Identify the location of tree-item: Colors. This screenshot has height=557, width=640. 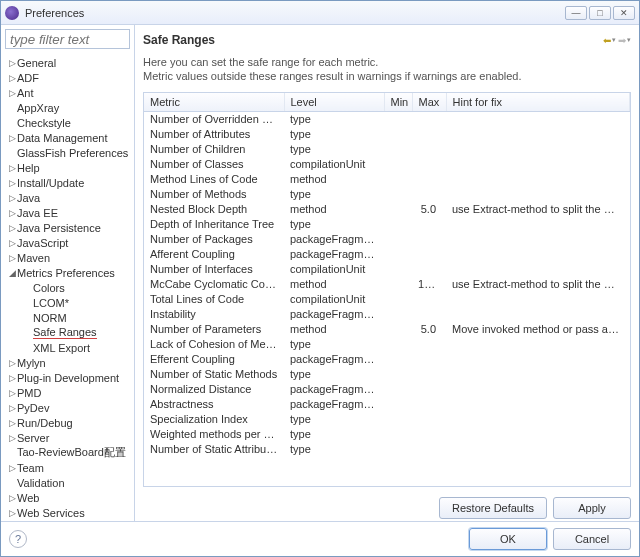
(70, 288).